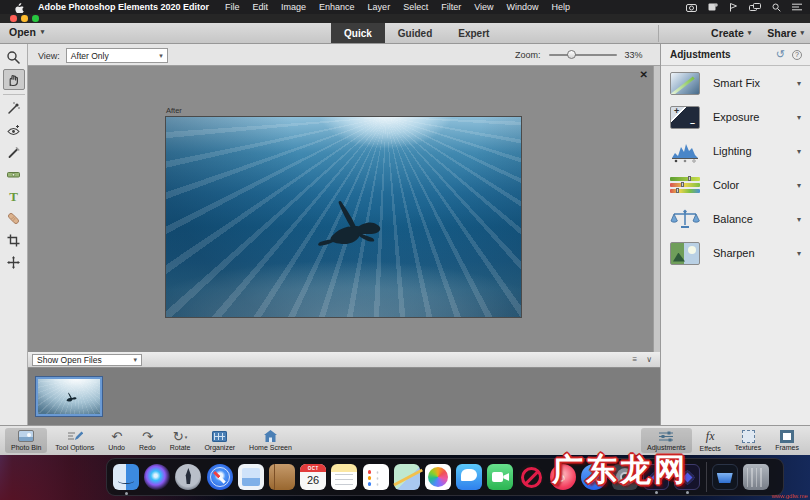 This screenshot has width=810, height=500. Describe the element at coordinates (282, 477) in the screenshot. I see `dock-contacts-icon` at that location.